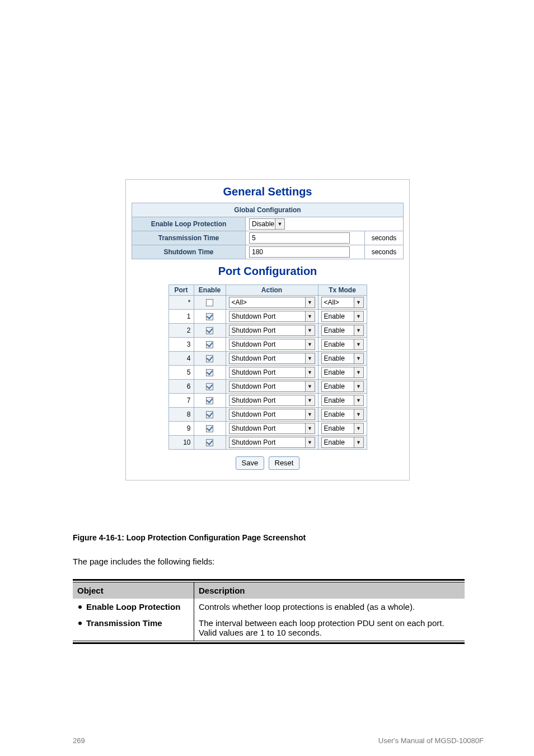 Image resolution: width=534 pixels, height=756 pixels. Describe the element at coordinates (181, 302) in the screenshot. I see `port-cell: *` at that location.